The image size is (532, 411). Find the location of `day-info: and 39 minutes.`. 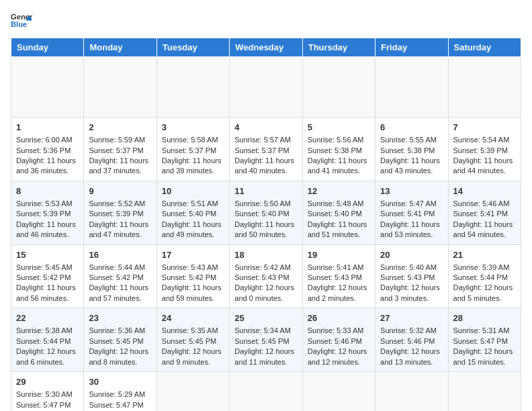

day-info: and 39 minutes. is located at coordinates (193, 171).